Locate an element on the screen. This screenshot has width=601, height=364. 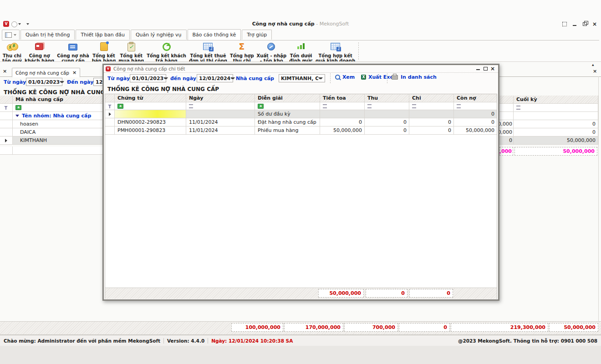
col-chi: Chi is located at coordinates (432, 98).